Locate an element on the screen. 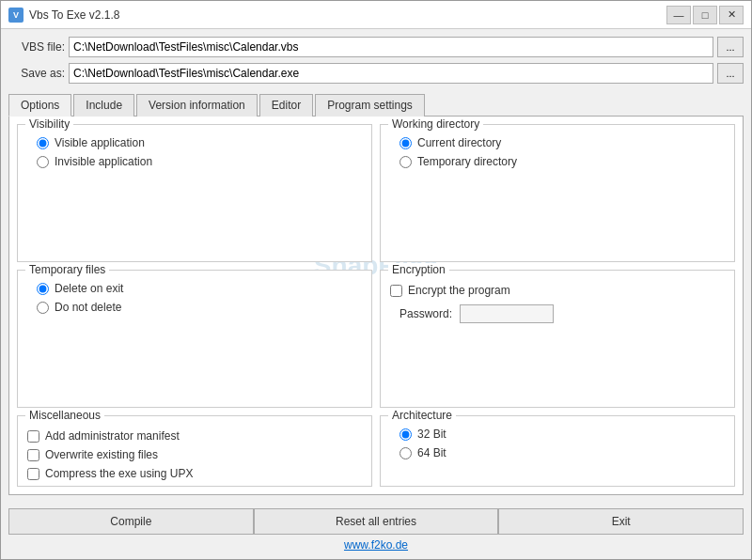 The height and width of the screenshot is (560, 752). encrypt-program-checkbox is located at coordinates (397, 291).